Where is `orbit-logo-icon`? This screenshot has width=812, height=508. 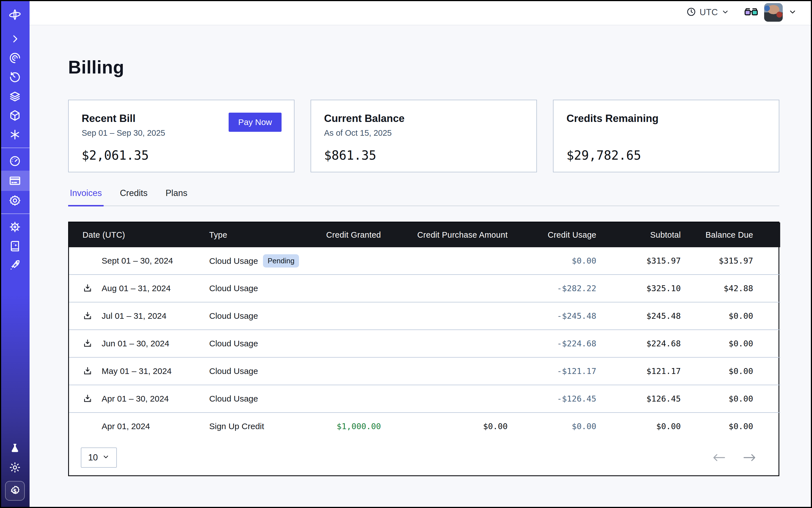 orbit-logo-icon is located at coordinates (15, 15).